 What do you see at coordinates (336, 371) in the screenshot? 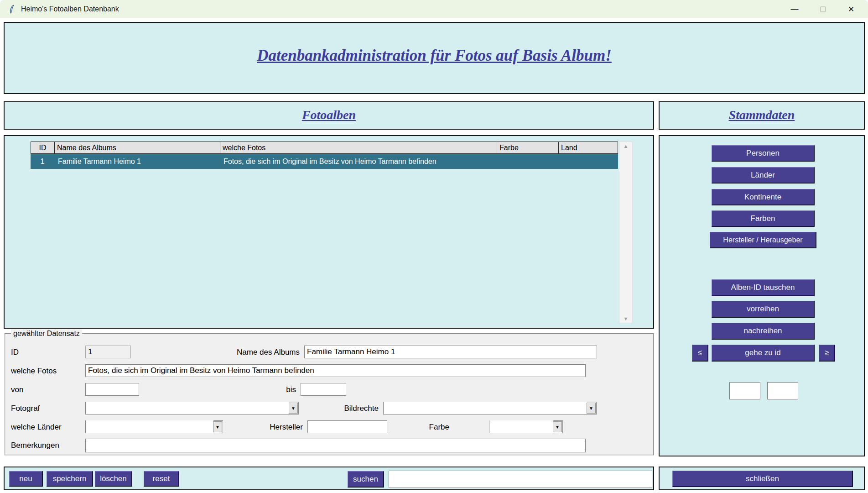
I see `welche-fotos-field` at bounding box center [336, 371].